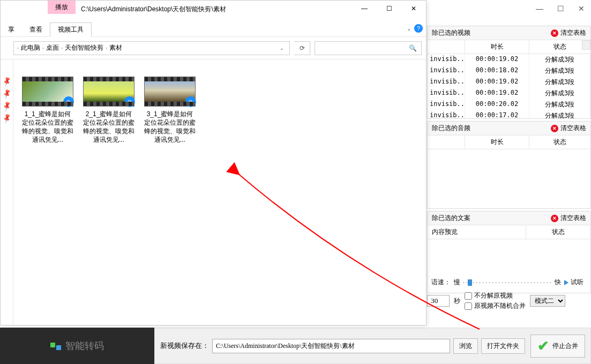 This screenshot has height=364, width=591. What do you see at coordinates (509, 86) in the screenshot?
I see `video-rows: invisib..00:00:19.02分解成3段 invisib..00:00…` at bounding box center [509, 86].